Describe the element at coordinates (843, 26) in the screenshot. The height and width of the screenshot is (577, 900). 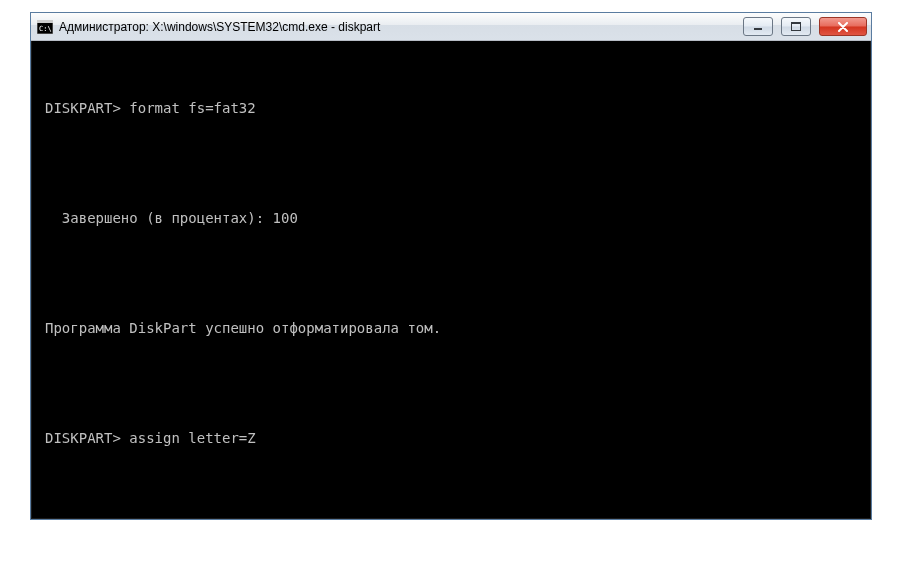
I see `close-button` at that location.